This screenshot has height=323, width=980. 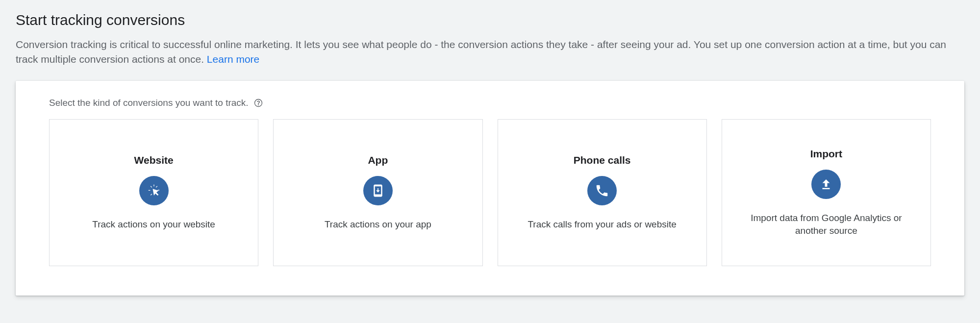 I want to click on learn-more-link: Learn more, so click(x=233, y=59).